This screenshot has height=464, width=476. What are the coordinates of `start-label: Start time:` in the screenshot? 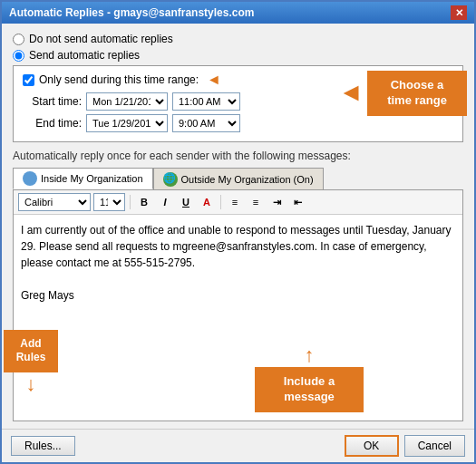 It's located at (53, 102).